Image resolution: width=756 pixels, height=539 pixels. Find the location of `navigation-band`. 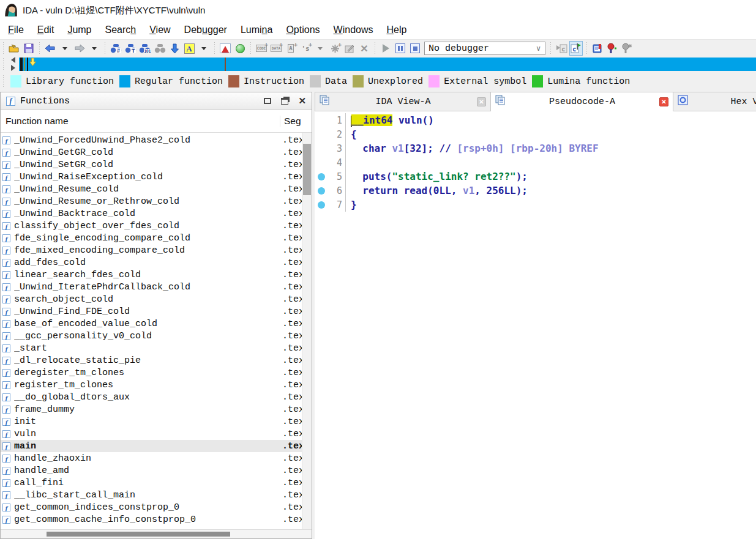

navigation-band is located at coordinates (387, 64).